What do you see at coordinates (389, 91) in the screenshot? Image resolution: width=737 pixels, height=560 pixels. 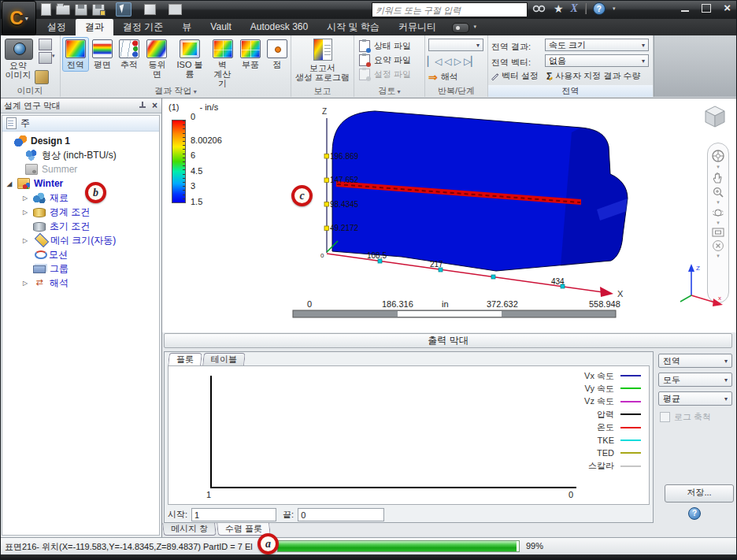 I see `group-label-review: 검토` at bounding box center [389, 91].